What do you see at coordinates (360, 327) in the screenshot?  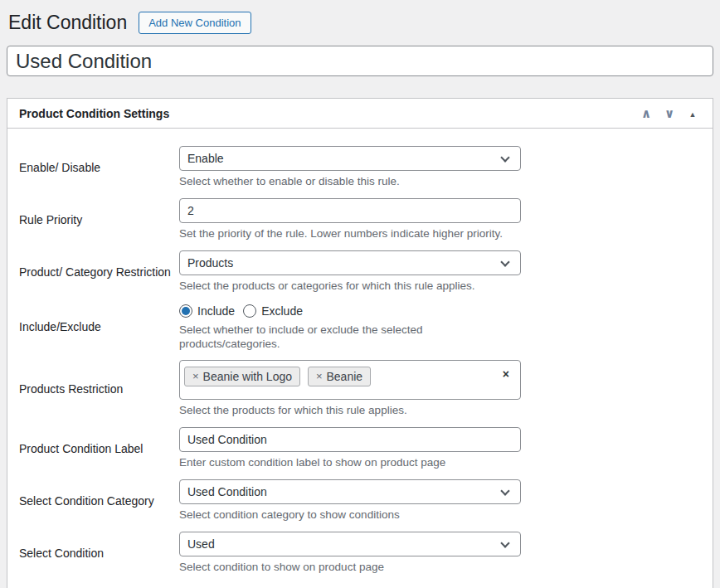 I see `include-exclude-row: Include/Exclude Include Exclude Select w…` at bounding box center [360, 327].